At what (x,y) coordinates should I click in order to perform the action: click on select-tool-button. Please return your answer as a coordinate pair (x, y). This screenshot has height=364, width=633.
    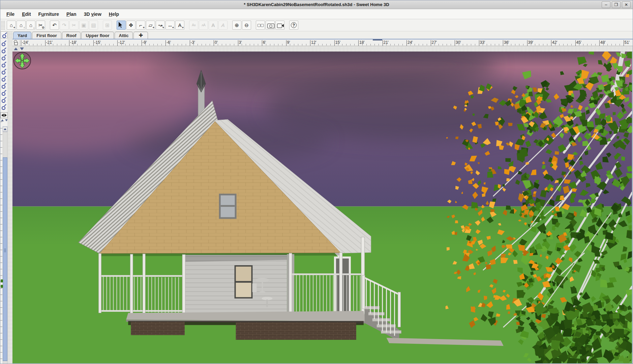
    Looking at the image, I should click on (121, 25).